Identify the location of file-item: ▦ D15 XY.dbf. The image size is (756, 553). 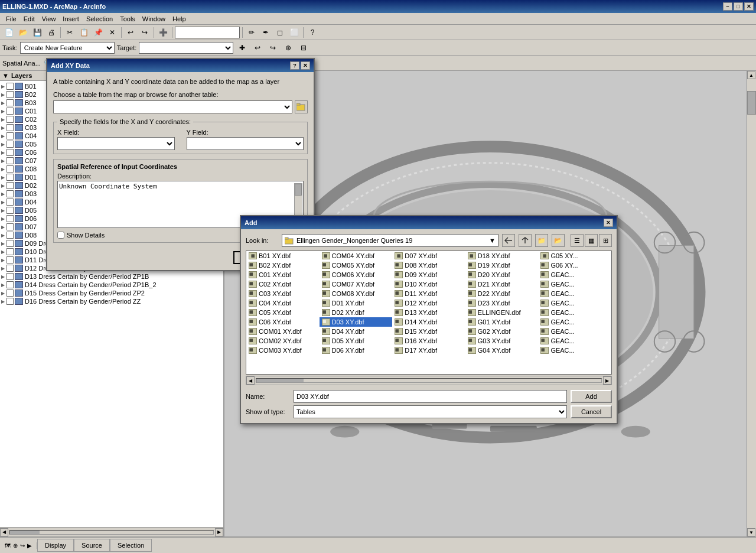
(429, 331).